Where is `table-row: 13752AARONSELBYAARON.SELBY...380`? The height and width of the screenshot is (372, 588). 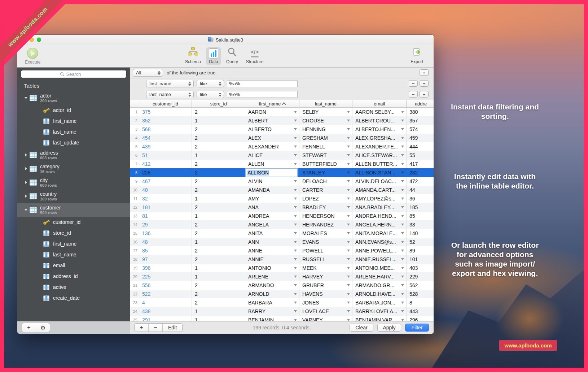 table-row: 13752AARONSELBYAARON.SELBY...380 is located at coordinates (282, 112).